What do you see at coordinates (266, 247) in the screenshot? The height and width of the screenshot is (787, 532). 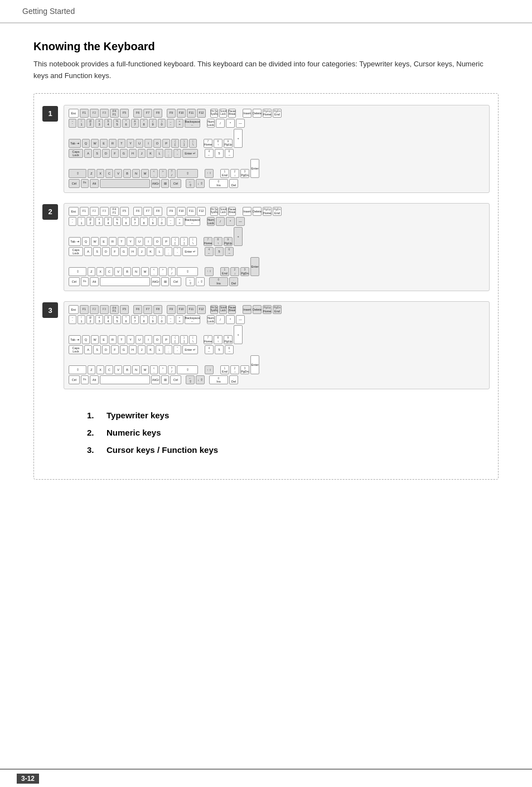 I see `keyboard-2: 2 Esc F1 F2 F3 F4 F1 F5 F6 F7 F8 F9 F10 …` at bounding box center [266, 247].